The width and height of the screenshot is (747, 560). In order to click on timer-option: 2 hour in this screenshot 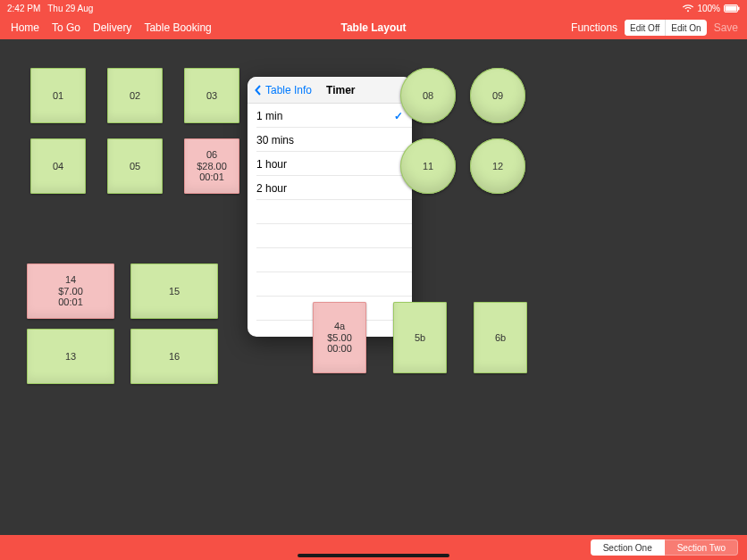, I will do `click(330, 188)`.